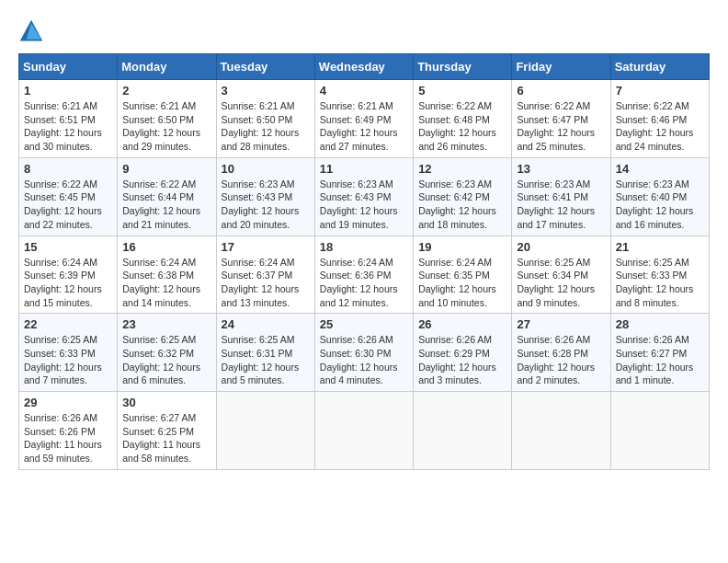 The image size is (728, 563). What do you see at coordinates (33, 31) in the screenshot?
I see `logo` at bounding box center [33, 31].